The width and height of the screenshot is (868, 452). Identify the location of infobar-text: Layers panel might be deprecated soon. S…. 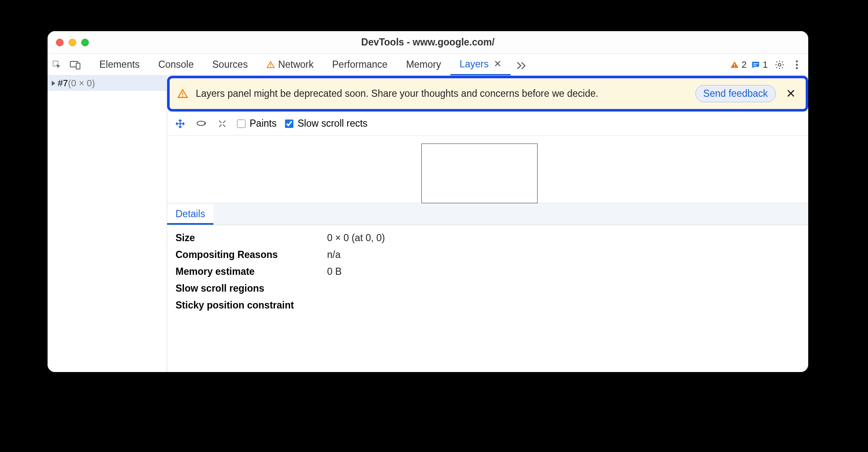
(442, 93).